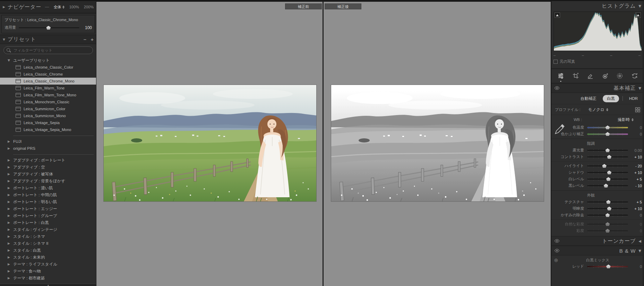  Describe the element at coordinates (74, 7) in the screenshot. I see `zoom-option: 100%` at that location.